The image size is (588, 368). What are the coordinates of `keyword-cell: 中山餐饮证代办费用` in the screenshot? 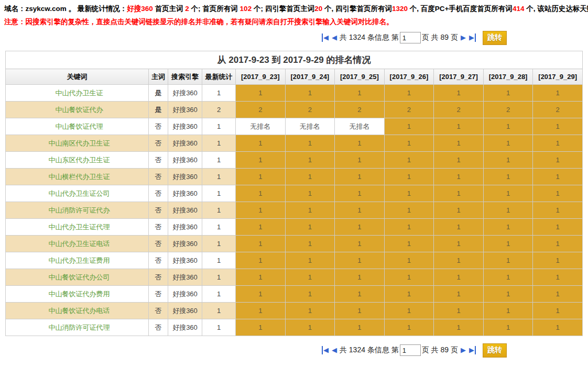 It's located at (78, 294).